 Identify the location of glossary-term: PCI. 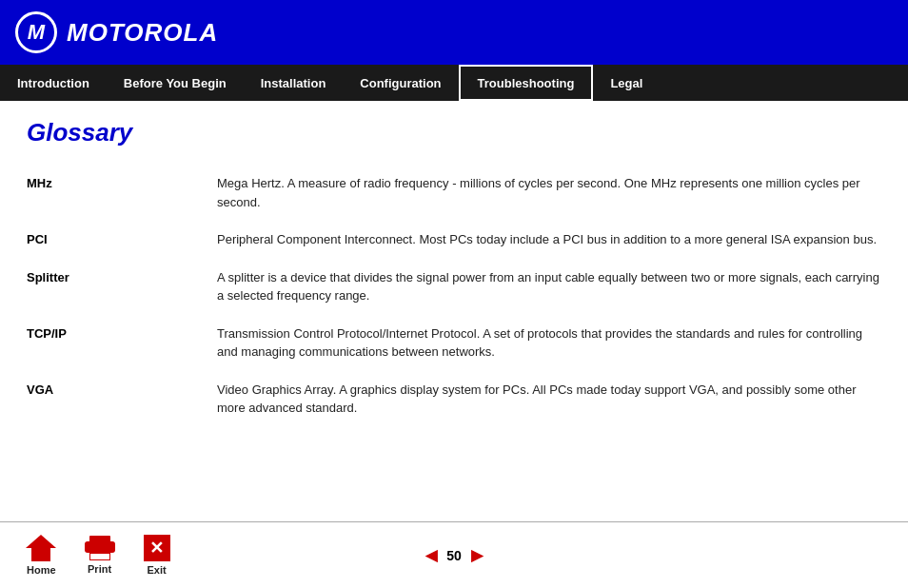
(122, 240).